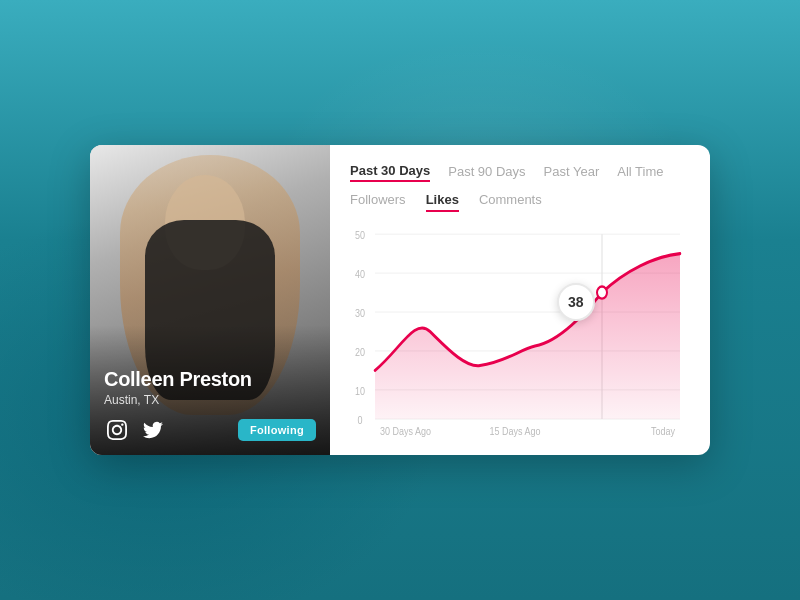  What do you see at coordinates (576, 302) in the screenshot?
I see `data-point-value: 38` at bounding box center [576, 302].